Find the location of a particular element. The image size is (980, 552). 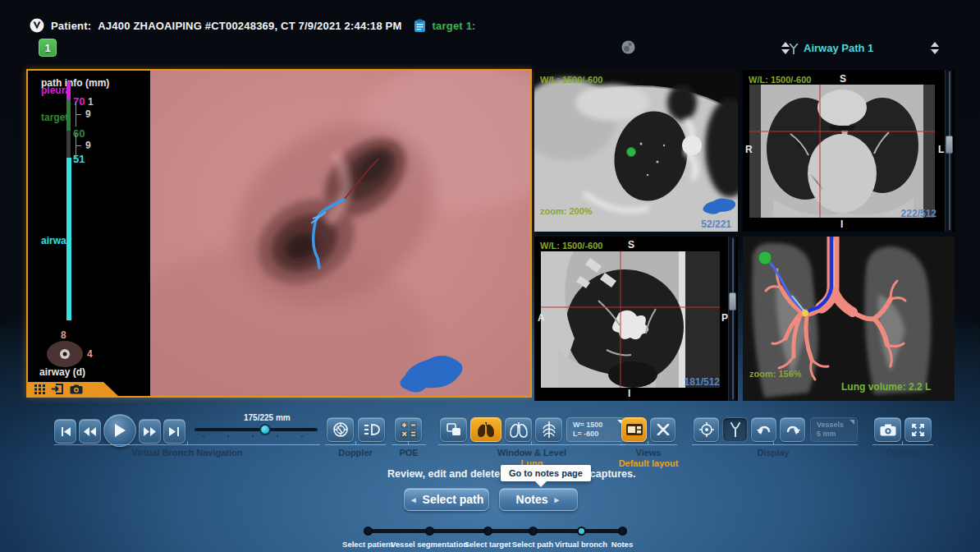

step-label-notes: Notes is located at coordinates (622, 544).